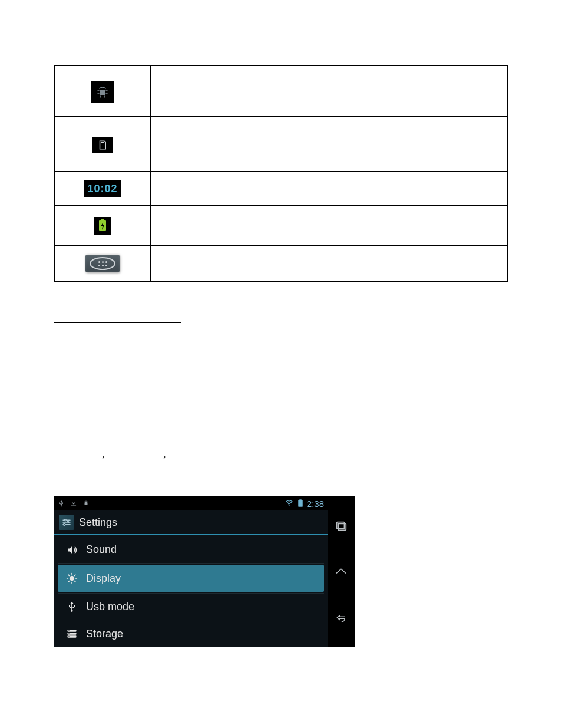 The height and width of the screenshot is (728, 562). Describe the element at coordinates (103, 92) in the screenshot. I see `android-debug-icon` at that location.